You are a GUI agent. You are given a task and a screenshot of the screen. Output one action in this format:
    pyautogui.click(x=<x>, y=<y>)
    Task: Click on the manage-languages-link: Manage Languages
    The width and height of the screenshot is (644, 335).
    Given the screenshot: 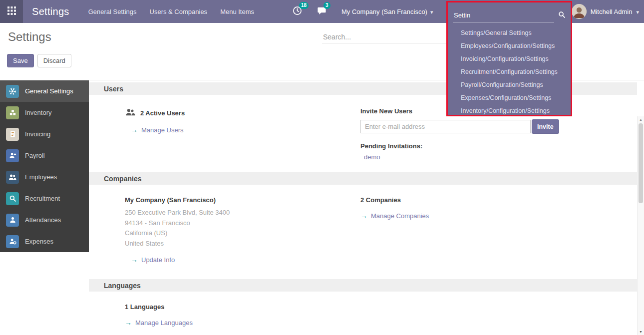 What is the action you would take?
    pyautogui.click(x=159, y=323)
    